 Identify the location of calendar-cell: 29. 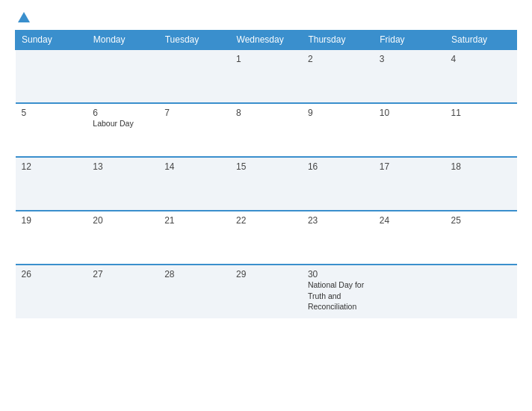
(266, 291).